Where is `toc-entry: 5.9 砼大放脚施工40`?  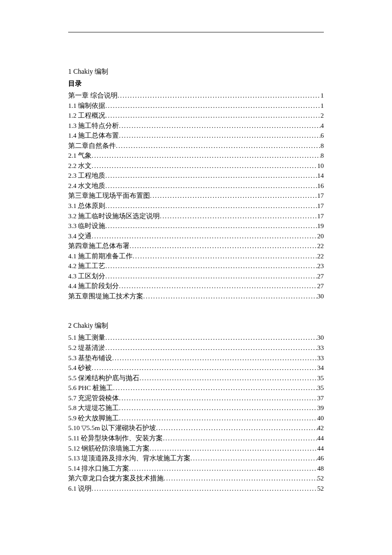
toc-entry: 5.9 砼大放脚施工40 is located at coordinates (196, 418).